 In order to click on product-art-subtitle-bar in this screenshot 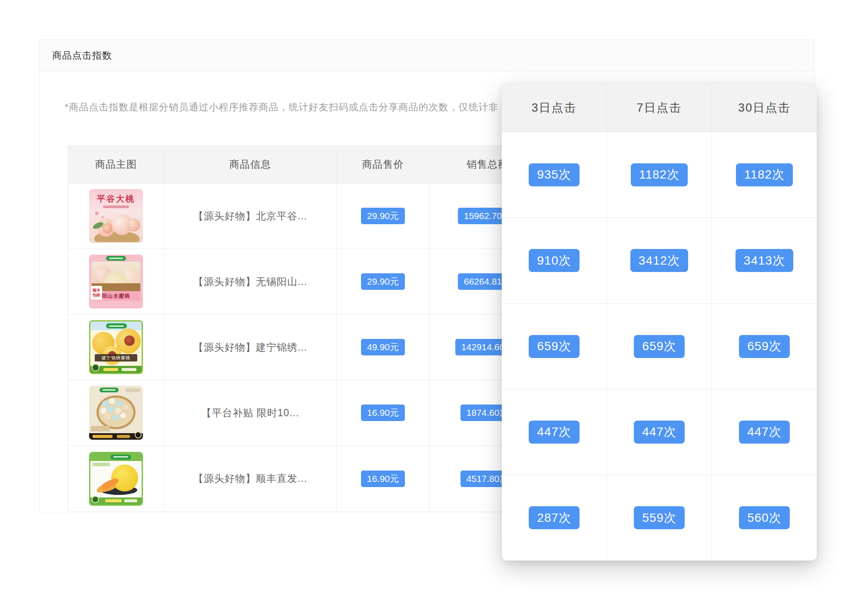, I will do `click(116, 207)`.